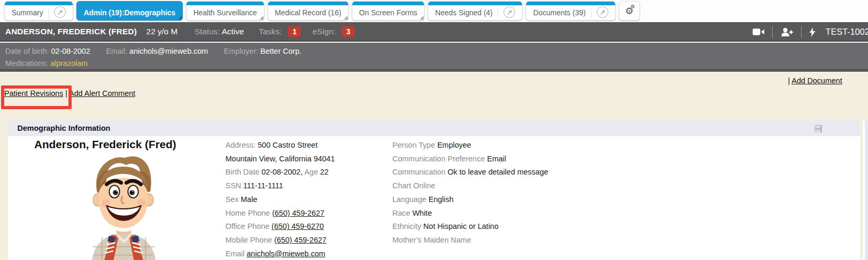  I want to click on patient-header-bar: ANDERSON, FREDERICK (FRED) 22 y/o M Stat…, so click(434, 32).